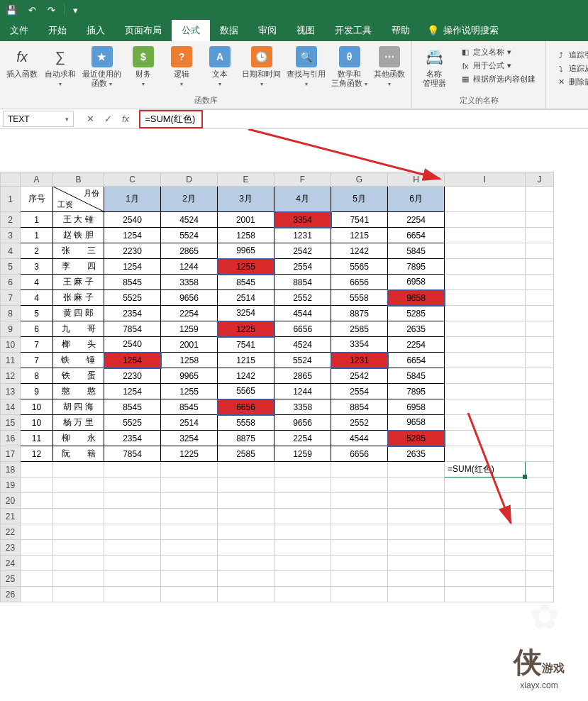  What do you see at coordinates (37, 314) in the screenshot?
I see `cell-seq: 5` at bounding box center [37, 314].